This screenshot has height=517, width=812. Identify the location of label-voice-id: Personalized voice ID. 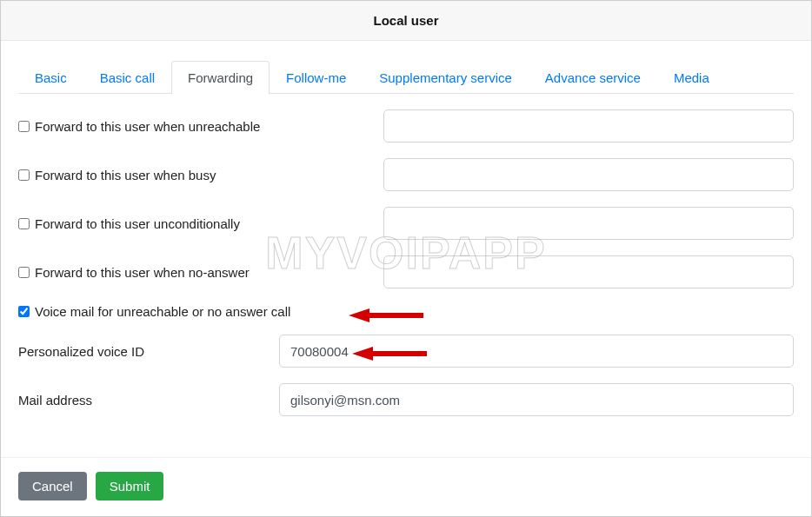
(149, 351).